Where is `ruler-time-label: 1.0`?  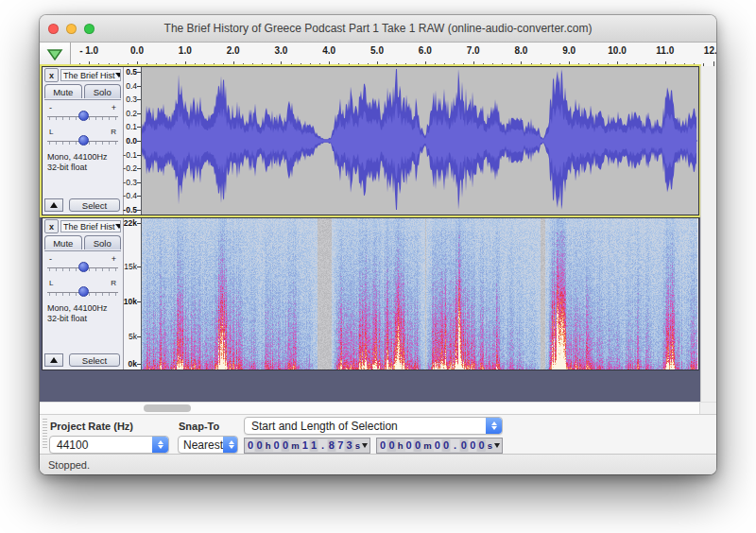
ruler-time-label: 1.0 is located at coordinates (185, 51).